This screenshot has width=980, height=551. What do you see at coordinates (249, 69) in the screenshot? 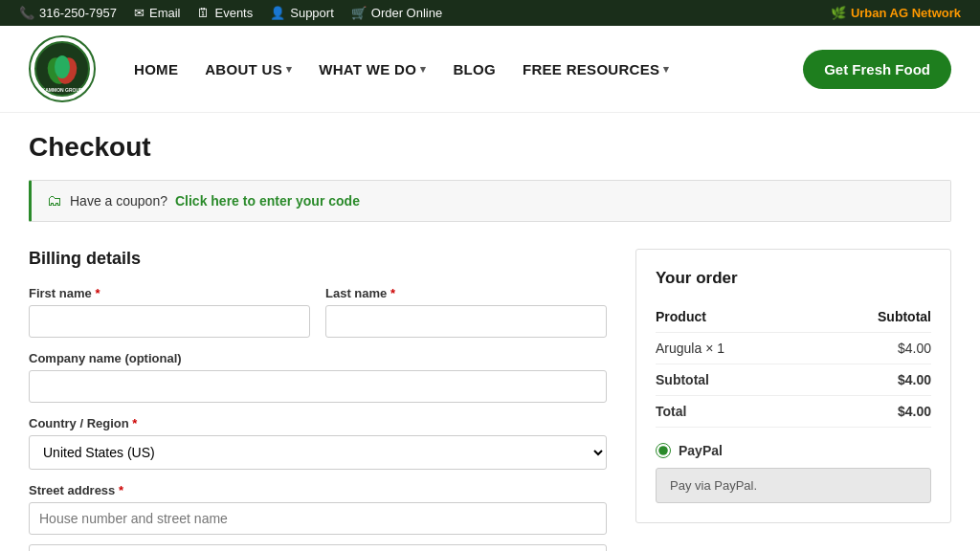
I see `nav-item-about: ABOUT US ▾` at bounding box center [249, 69].